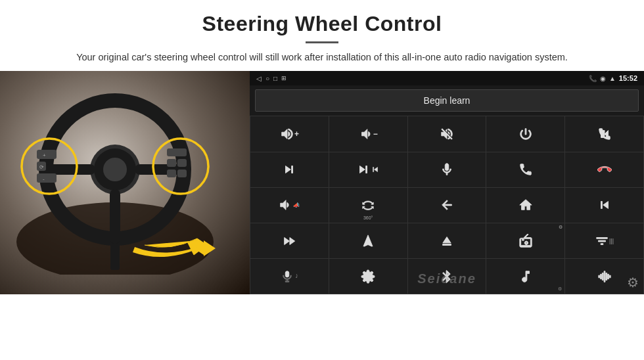 Image resolution: width=644 pixels, height=360 pixels. What do you see at coordinates (447, 169) in the screenshot?
I see `mic-button` at bounding box center [447, 169].